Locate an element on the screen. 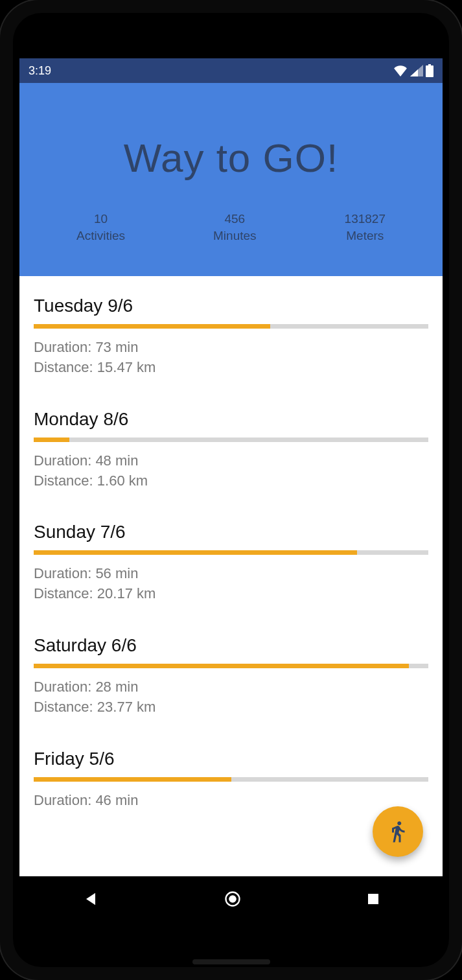 The height and width of the screenshot is (980, 462). stats-row: 10 Activities 456 Minutes 131827 Meters is located at coordinates (231, 227).